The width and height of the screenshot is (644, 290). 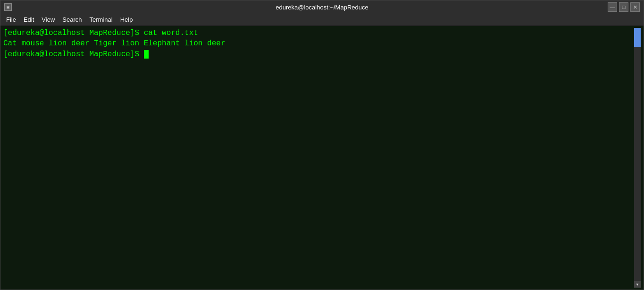 I want to click on menubar: File Edit View Search Terminal Help, so click(x=322, y=20).